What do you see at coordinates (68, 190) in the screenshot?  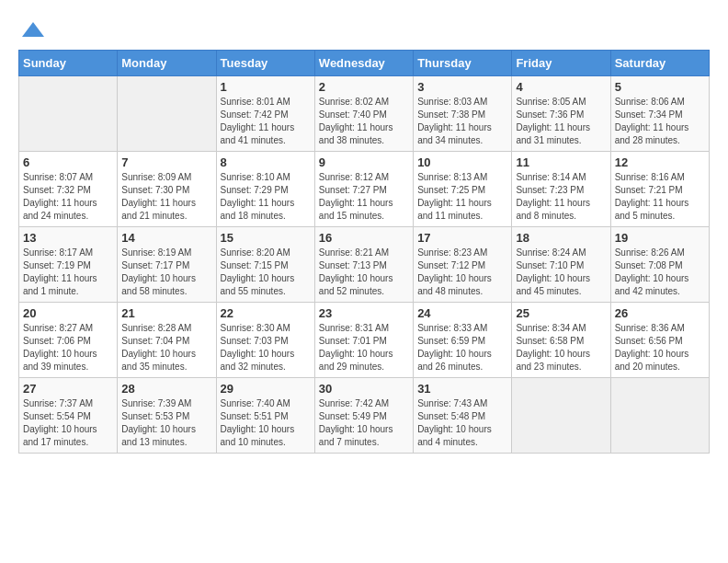 I see `calendar-cell: 6Sunrise: 8:07 AMSunset: 7:32 PMDaylight…` at bounding box center [68, 190].